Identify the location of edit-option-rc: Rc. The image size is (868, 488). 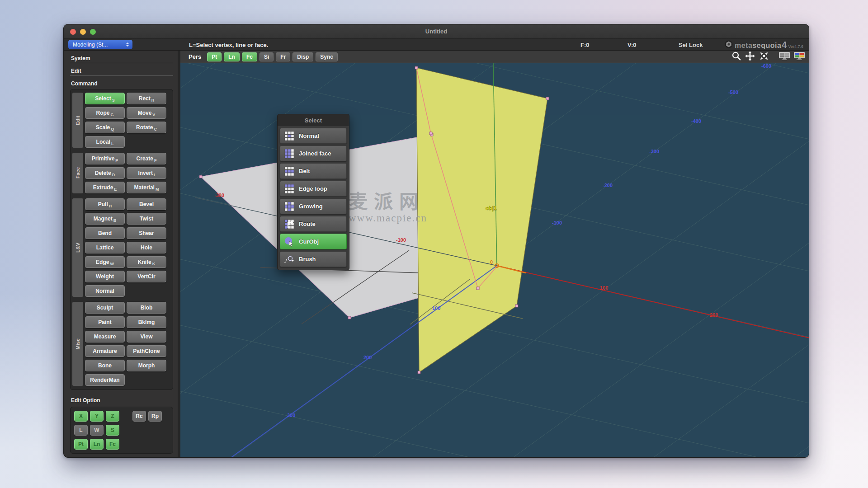
(139, 416).